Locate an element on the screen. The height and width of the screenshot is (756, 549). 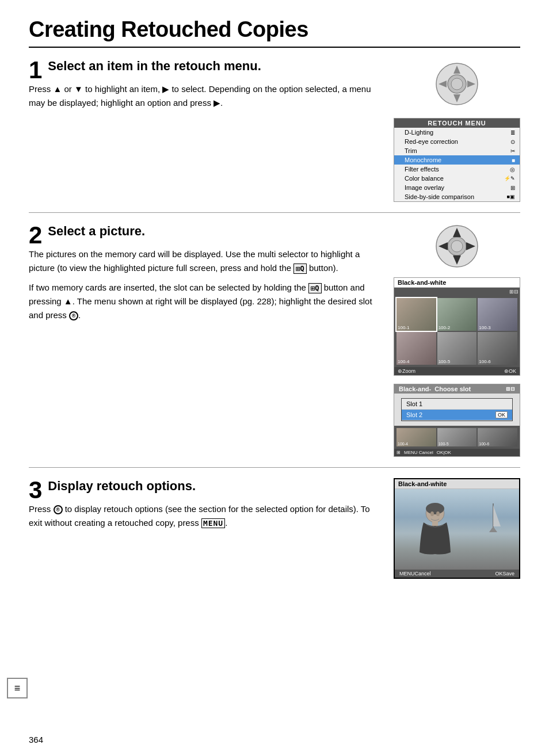
photo-title: Black-and-white is located at coordinates (457, 484).